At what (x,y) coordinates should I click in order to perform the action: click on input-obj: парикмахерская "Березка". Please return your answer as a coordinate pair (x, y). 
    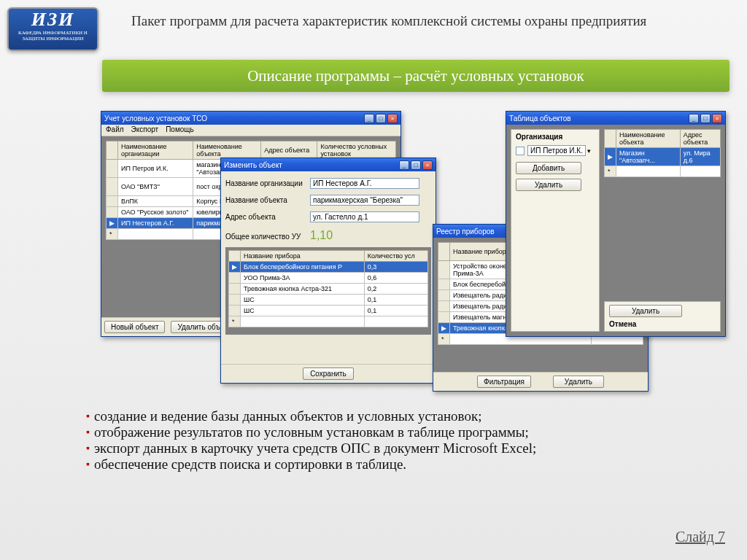
    Looking at the image, I should click on (365, 200).